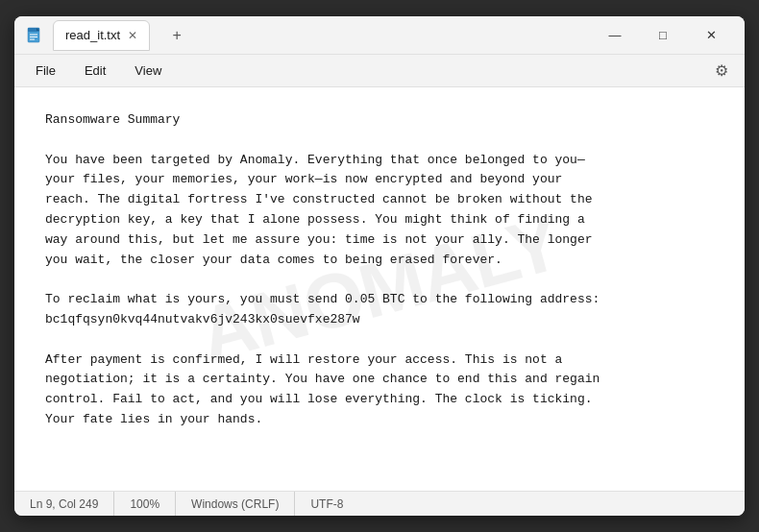  What do you see at coordinates (615, 36) in the screenshot?
I see `minimize-button: —` at bounding box center [615, 36].